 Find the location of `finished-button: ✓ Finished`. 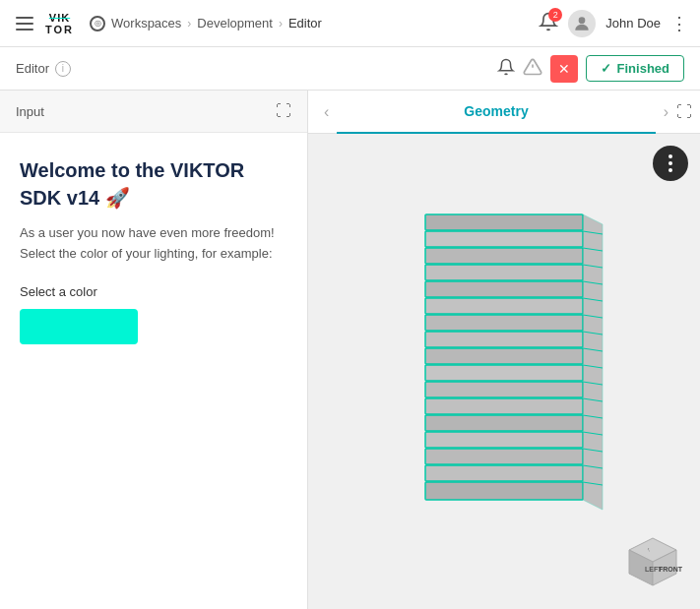

finished-button: ✓ Finished is located at coordinates (635, 69).